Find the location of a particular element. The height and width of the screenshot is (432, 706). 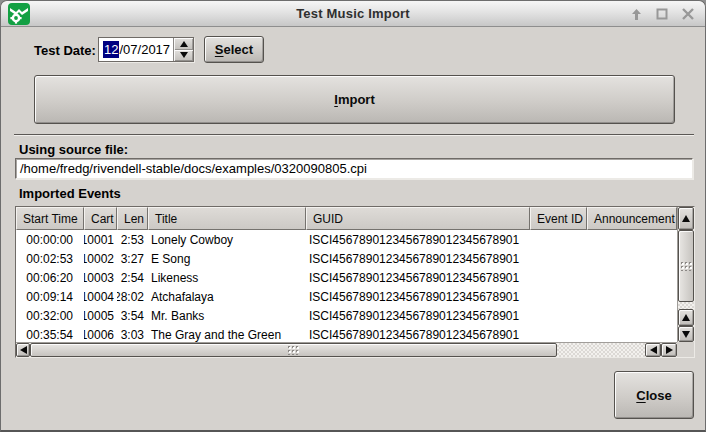

select-button: Select is located at coordinates (234, 50).